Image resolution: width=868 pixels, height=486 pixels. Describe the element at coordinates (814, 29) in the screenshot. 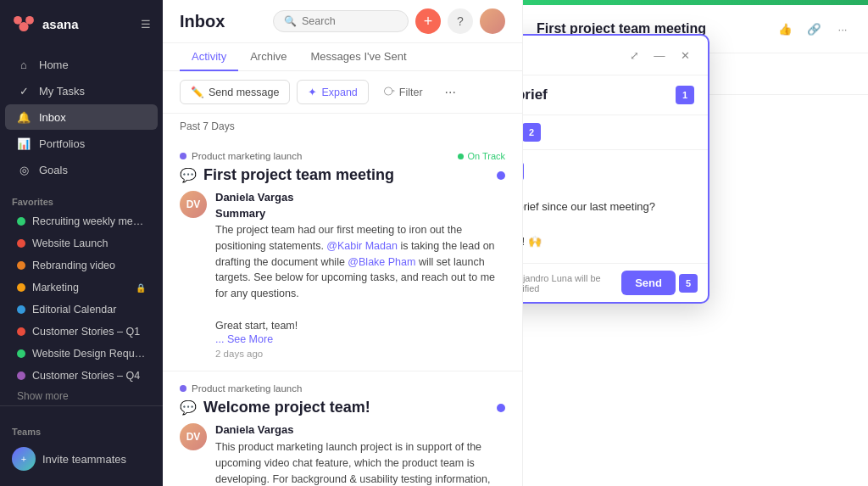

I see `link-button: 🔗` at that location.